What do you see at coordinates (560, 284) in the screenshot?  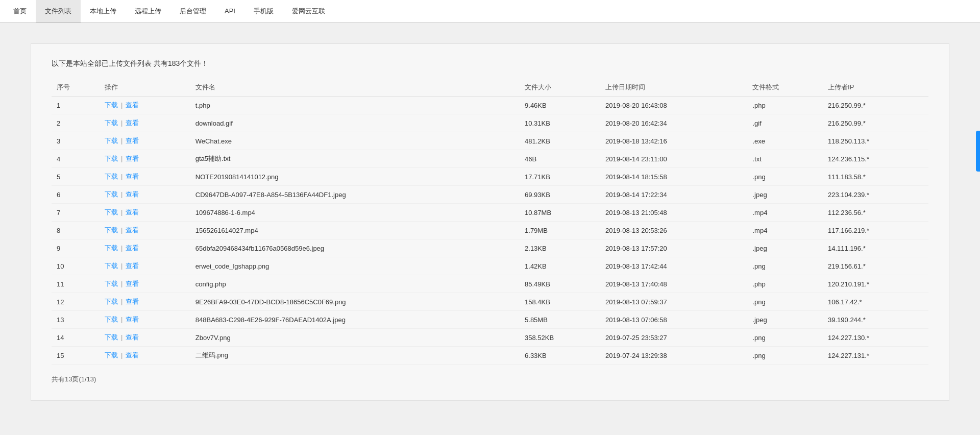 I see `row-size: 85.49KB` at bounding box center [560, 284].